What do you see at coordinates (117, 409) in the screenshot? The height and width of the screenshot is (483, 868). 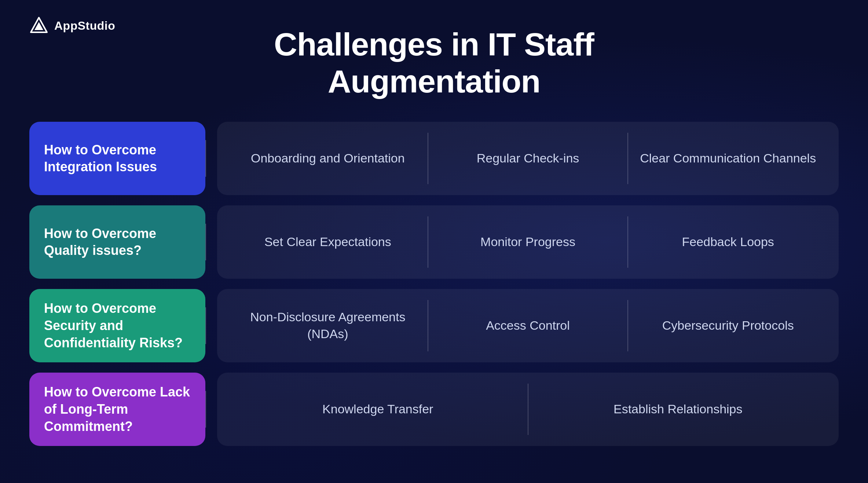 I see `row-label-commitment: How to Overcome Lack of Long-Term Commit…` at bounding box center [117, 409].